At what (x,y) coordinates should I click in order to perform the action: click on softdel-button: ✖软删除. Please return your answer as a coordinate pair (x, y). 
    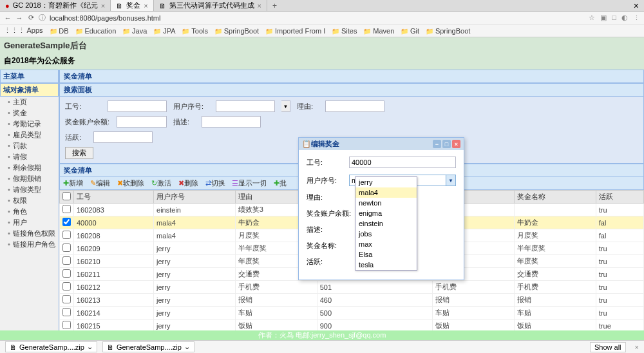
    Looking at the image, I should click on (130, 183).